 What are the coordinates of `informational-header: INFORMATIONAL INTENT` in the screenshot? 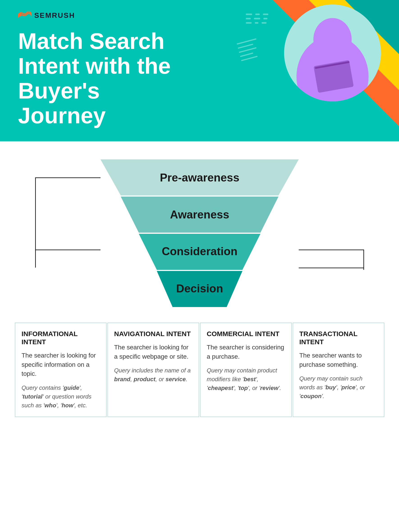 It's located at (61, 338).